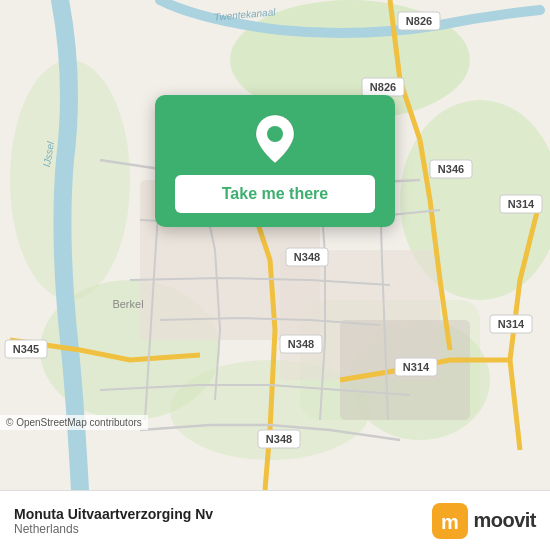 The height and width of the screenshot is (550, 550). I want to click on bottom-bar: Monuta Uitvaartverzorging Nv Netherlands…, so click(275, 520).